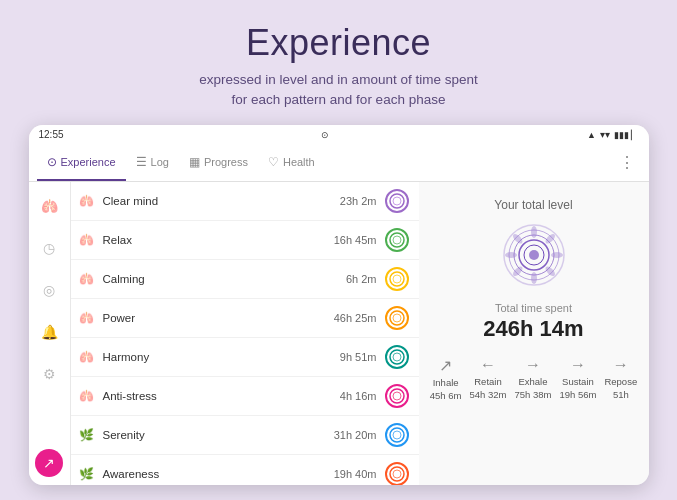  Describe the element at coordinates (627, 162) in the screenshot. I see `more-menu-button: ⋮` at that location.